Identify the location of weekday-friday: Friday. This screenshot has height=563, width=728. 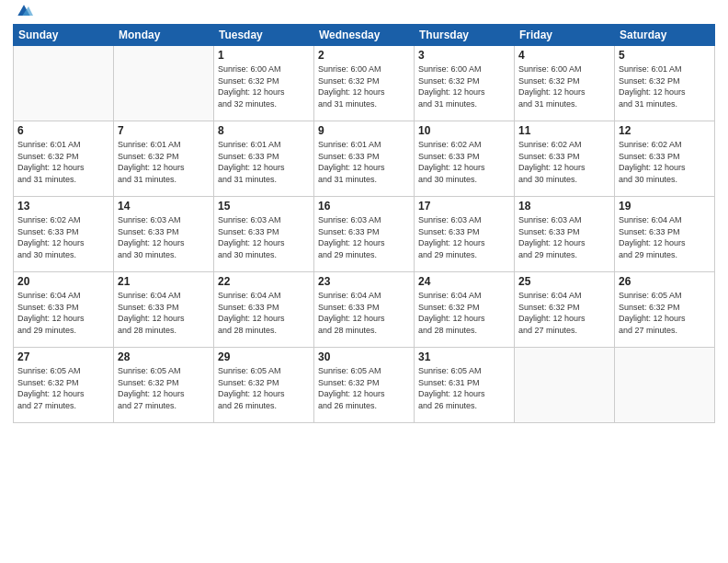
(564, 35).